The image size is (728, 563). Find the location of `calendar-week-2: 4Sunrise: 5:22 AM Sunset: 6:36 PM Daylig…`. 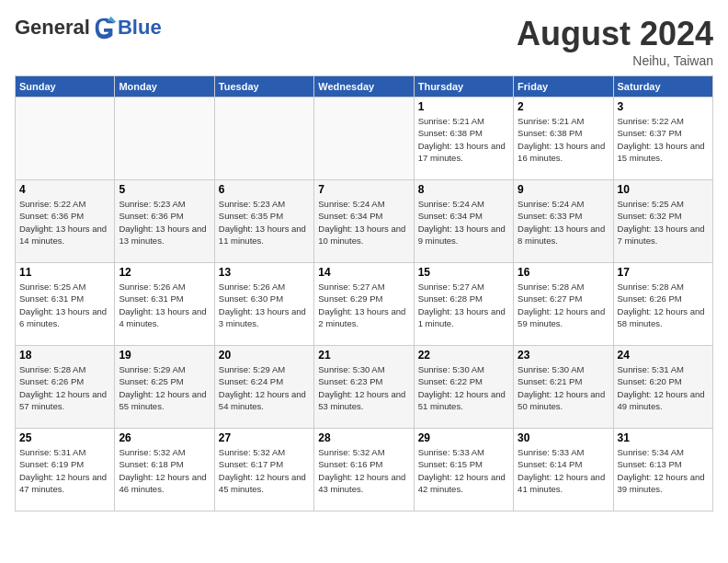

calendar-week-2: 4Sunrise: 5:22 AM Sunset: 6:36 PM Daylig… is located at coordinates (364, 222).